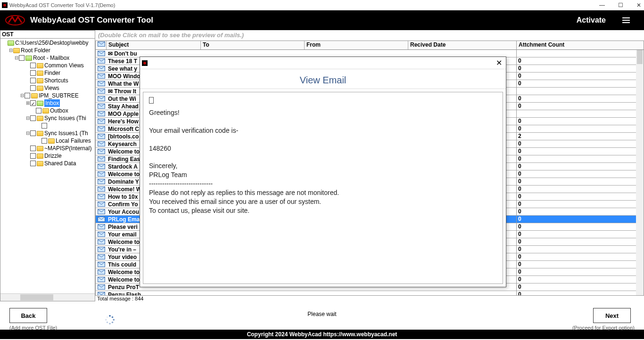 Image resolution: width=644 pixels, height=340 pixels. Describe the element at coordinates (154, 45) in the screenshot. I see `col-subject-head: Subject` at that location.